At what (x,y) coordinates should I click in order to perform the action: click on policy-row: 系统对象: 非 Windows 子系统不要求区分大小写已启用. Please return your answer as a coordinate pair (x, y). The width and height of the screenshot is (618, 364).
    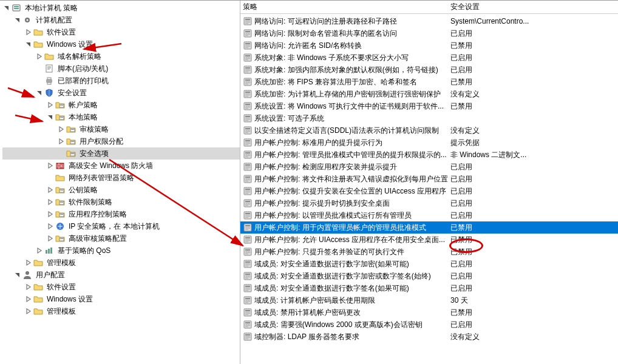
    Looking at the image, I should click on (429, 58).